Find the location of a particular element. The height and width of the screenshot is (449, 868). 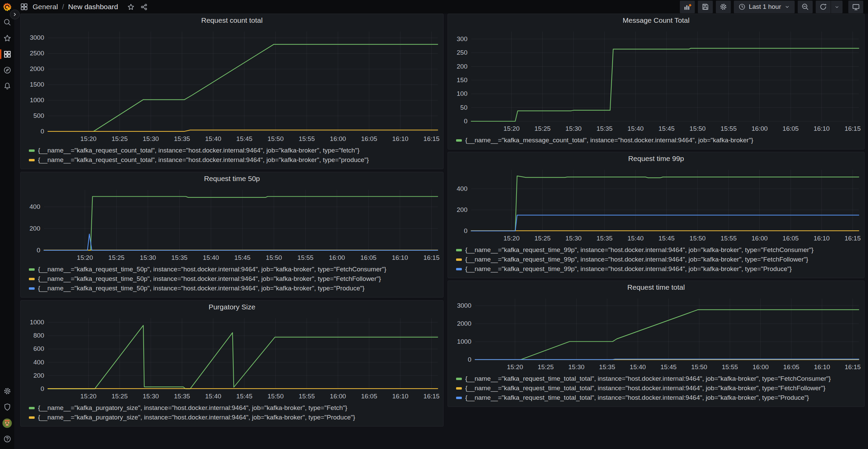

refresh-interval-dropdown is located at coordinates (837, 7).